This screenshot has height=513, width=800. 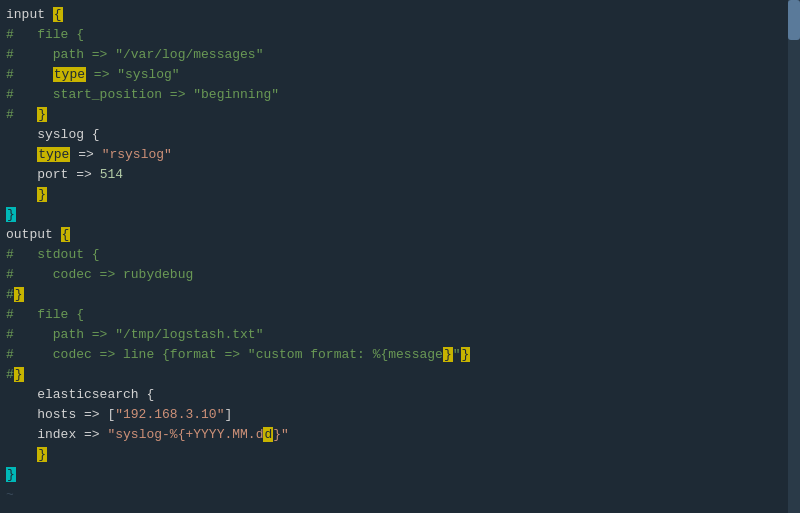 What do you see at coordinates (400, 54) in the screenshot?
I see `line-3: # path => "/var/log/messages"` at bounding box center [400, 54].